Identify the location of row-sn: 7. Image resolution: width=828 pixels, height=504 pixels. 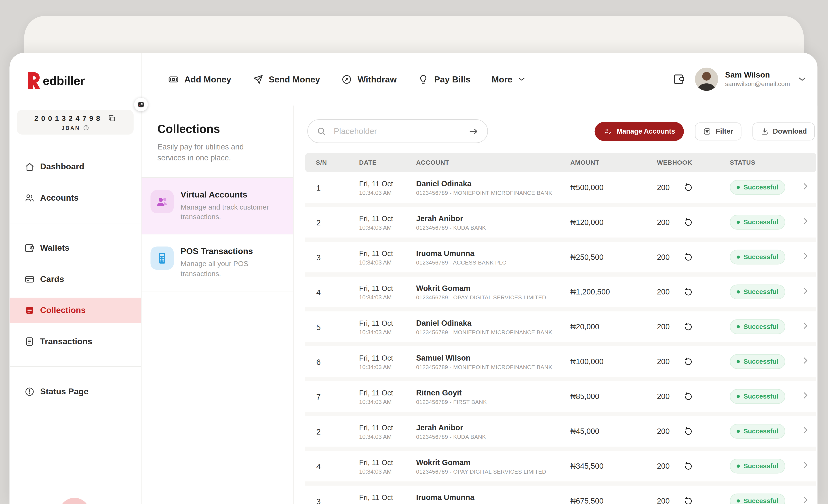
(332, 396).